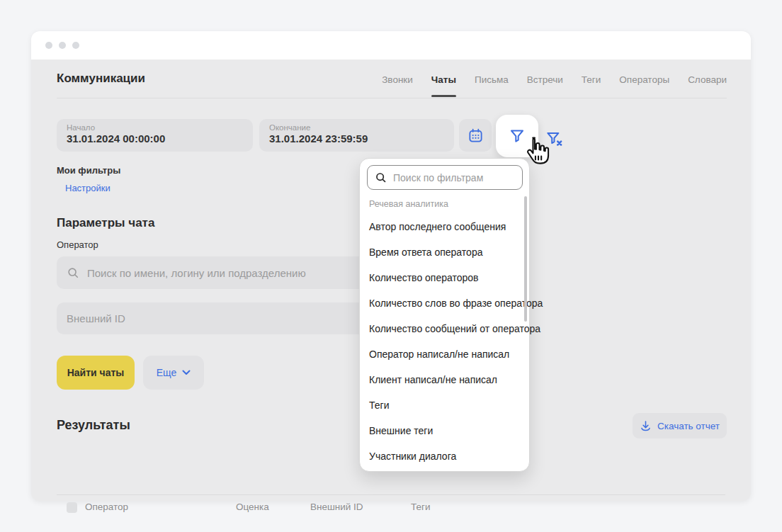  Describe the element at coordinates (444, 303) in the screenshot. I see `filter-item-words-per-operator-phrase: Количество слов во фразе оператора` at that location.